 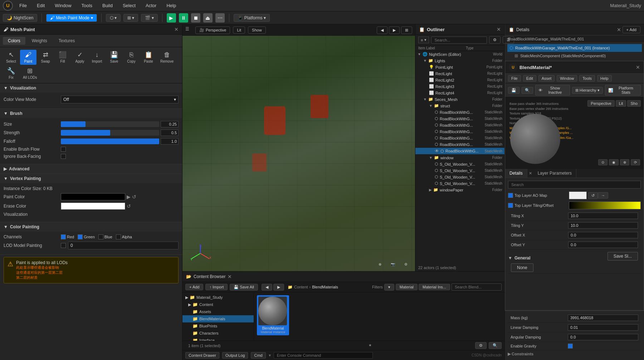 What do you see at coordinates (216, 287) in the screenshot?
I see `import-button: ↑ Import` at bounding box center [216, 287].